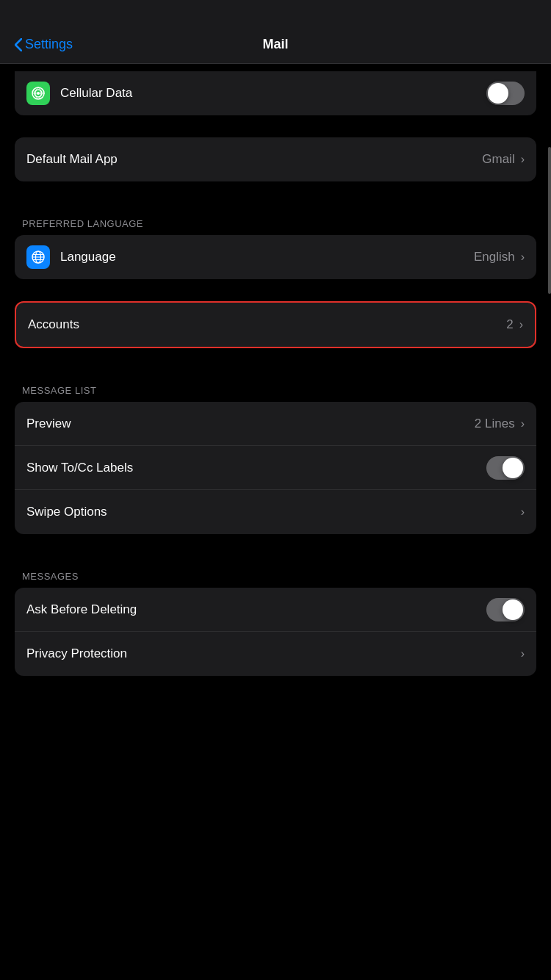  What do you see at coordinates (38, 257) in the screenshot?
I see `language-icon` at bounding box center [38, 257].